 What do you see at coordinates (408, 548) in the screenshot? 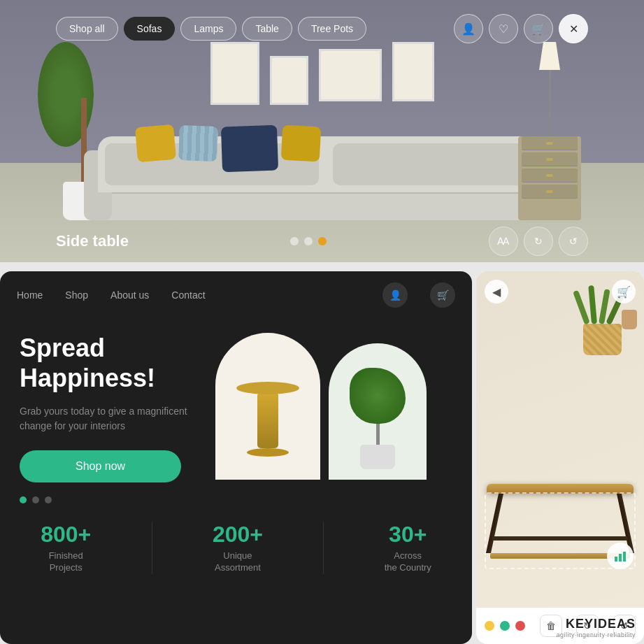
I see `stat-across-country: 30+ Across the Country` at bounding box center [408, 548].